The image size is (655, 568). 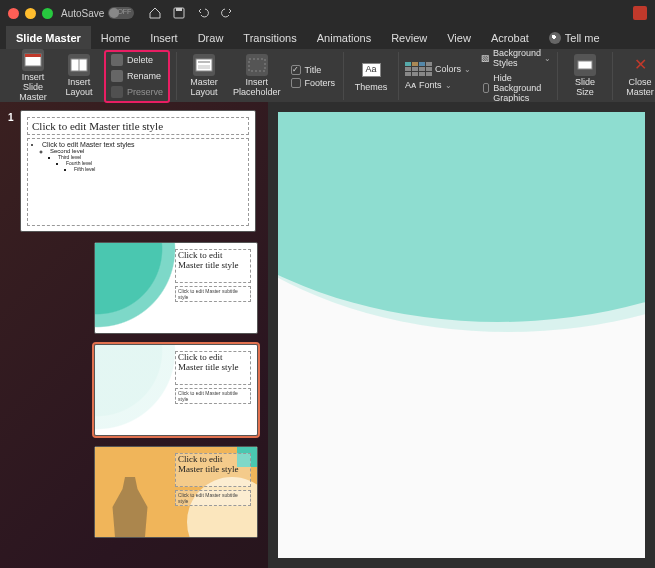 What do you see at coordinates (459, 38) in the screenshot?
I see `tab-view: View` at bounding box center [459, 38].